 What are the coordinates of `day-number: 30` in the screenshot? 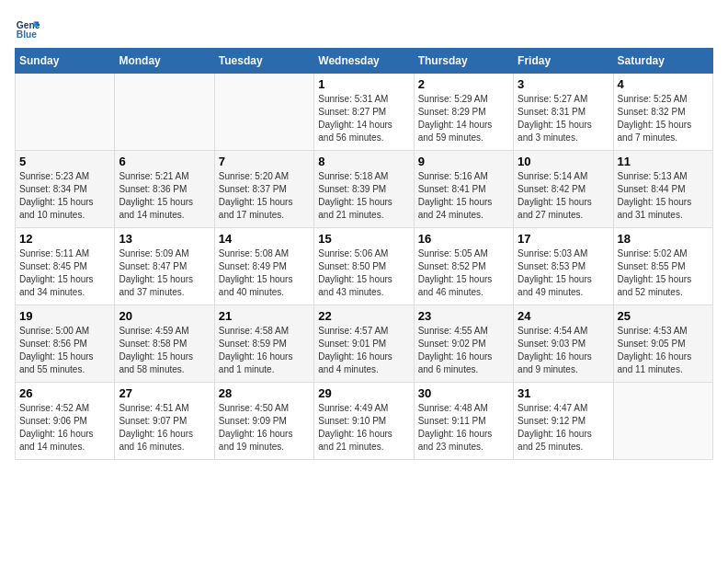 It's located at (463, 394).